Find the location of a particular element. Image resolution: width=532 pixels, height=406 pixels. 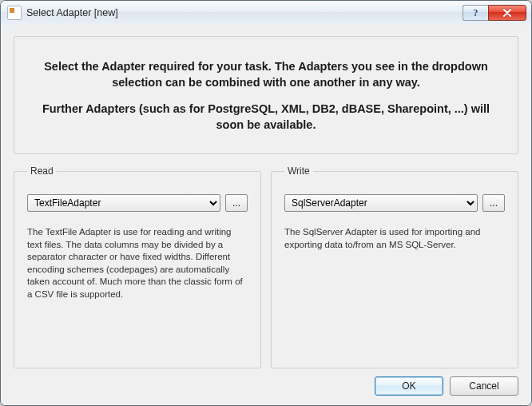

intro-headline: Select the Adapter required for your tas… is located at coordinates (266, 75).